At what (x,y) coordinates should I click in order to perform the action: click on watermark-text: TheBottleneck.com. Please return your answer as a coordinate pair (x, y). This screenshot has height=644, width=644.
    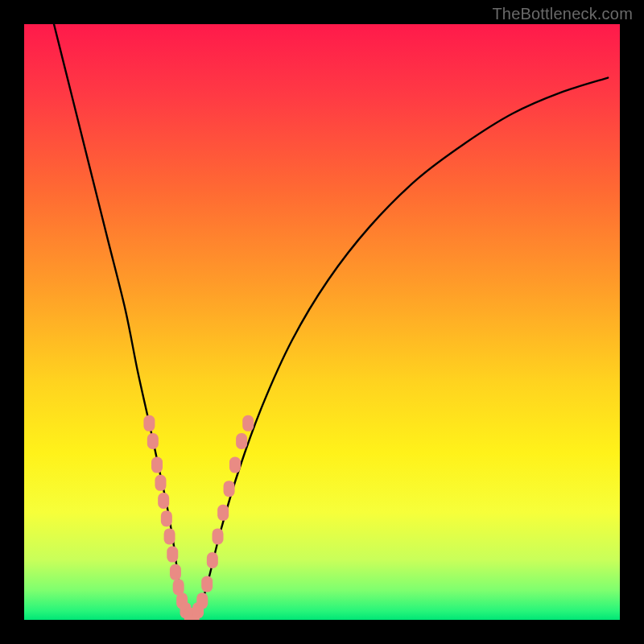
    Looking at the image, I should click on (562, 14).